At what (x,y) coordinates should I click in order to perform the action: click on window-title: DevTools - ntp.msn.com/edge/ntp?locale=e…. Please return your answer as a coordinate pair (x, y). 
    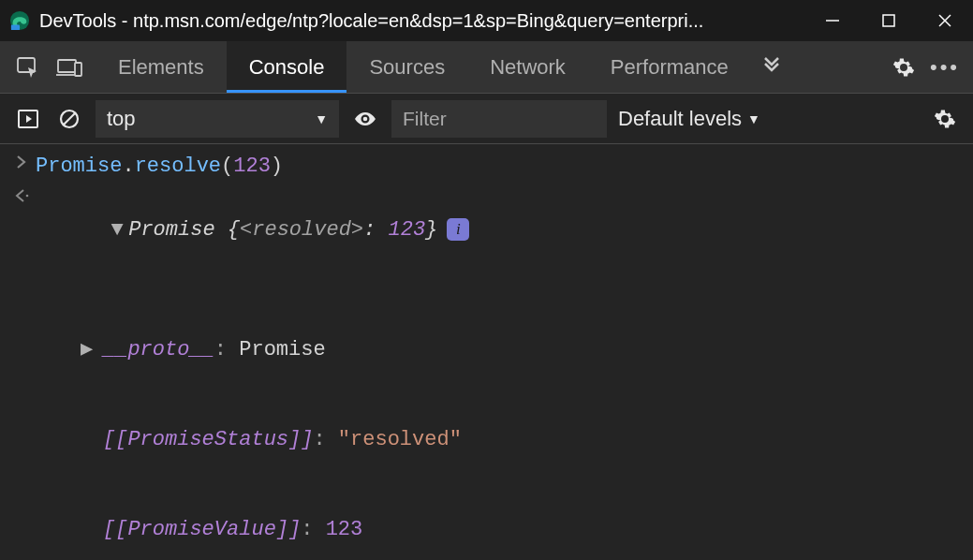
    Looking at the image, I should click on (371, 21).